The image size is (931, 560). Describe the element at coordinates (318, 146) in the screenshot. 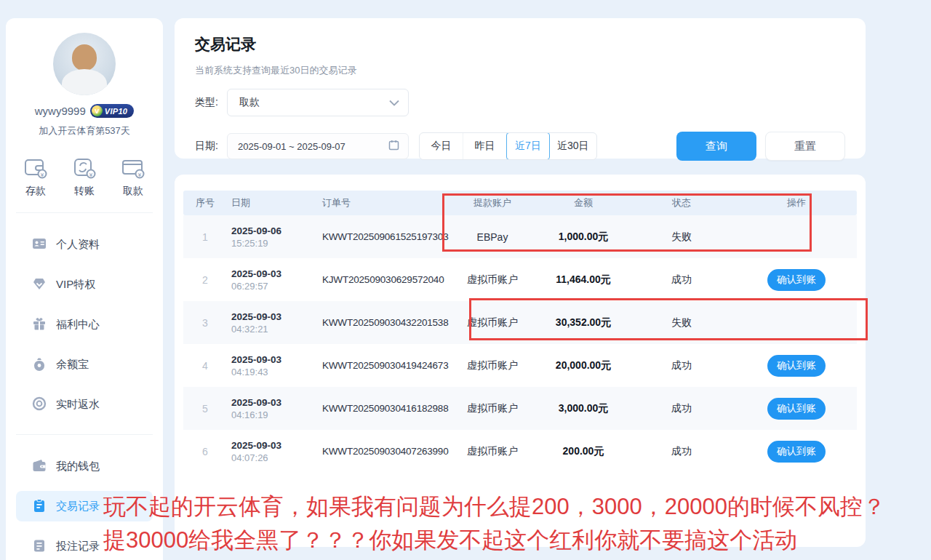

I see `date-range-input: 2025-09-01 ~ 2025-09-07` at that location.